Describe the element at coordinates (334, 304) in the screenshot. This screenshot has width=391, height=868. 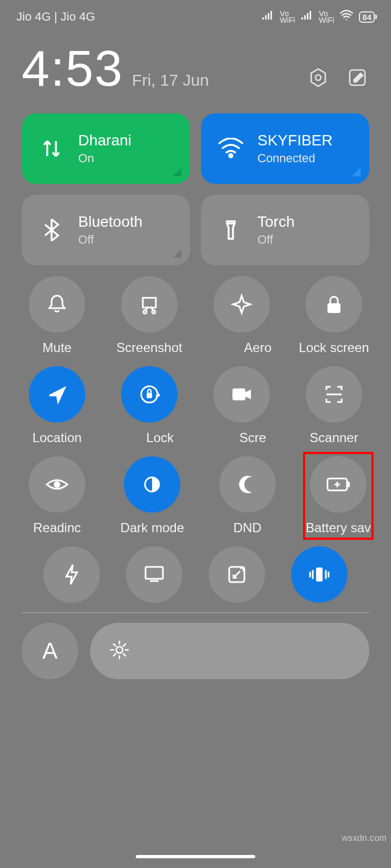
I see `lock-screen-toggle` at that location.